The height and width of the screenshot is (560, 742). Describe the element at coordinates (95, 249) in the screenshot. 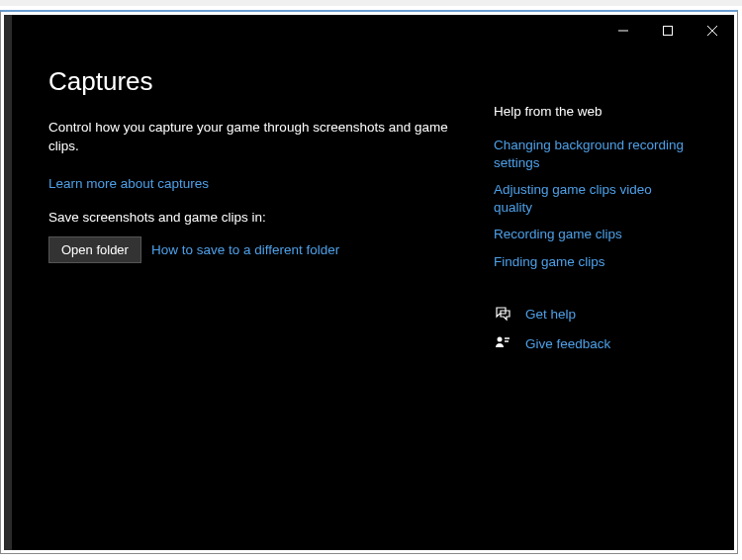

I see `open-folder-button: Open folder` at that location.